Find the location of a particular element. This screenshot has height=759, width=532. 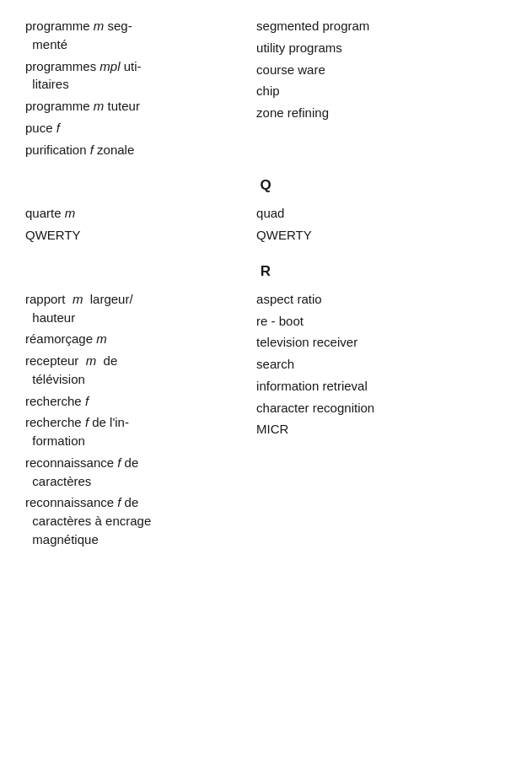

entry-rapport-french: rapport m largeur/ hauteur is located at coordinates (137, 309).